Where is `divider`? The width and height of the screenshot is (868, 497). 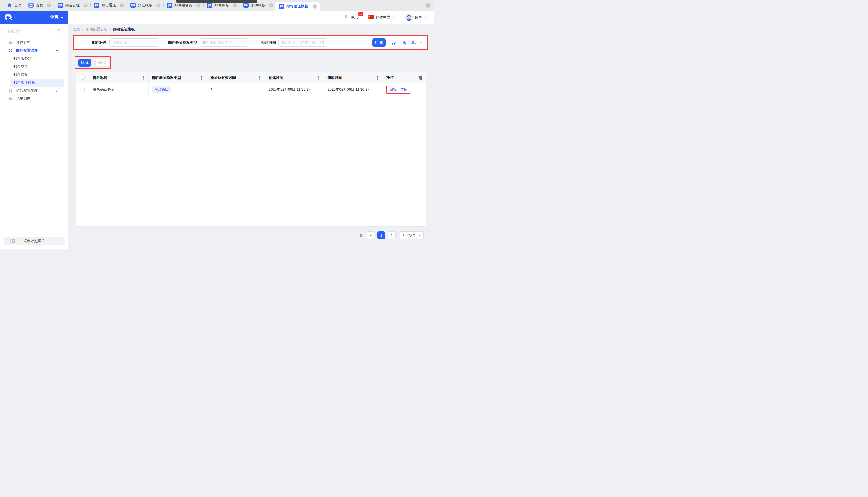
divider is located at coordinates (363, 18).